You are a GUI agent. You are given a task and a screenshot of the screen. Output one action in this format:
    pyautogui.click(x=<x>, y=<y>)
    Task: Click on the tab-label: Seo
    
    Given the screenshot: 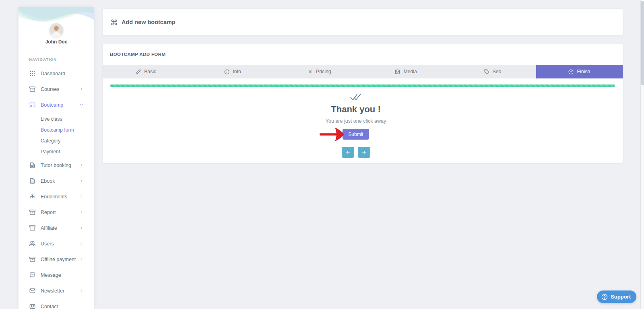 What is the action you would take?
    pyautogui.click(x=497, y=72)
    